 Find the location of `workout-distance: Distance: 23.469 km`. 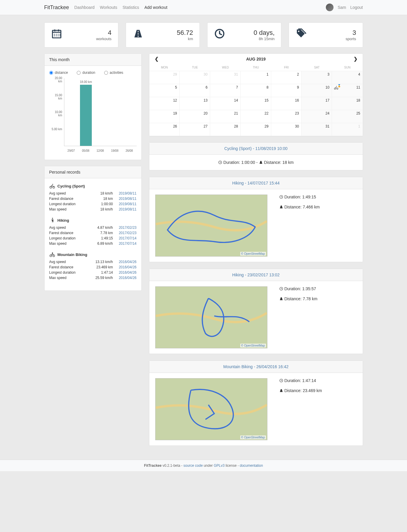

workout-distance: Distance: 23.469 km is located at coordinates (301, 391).